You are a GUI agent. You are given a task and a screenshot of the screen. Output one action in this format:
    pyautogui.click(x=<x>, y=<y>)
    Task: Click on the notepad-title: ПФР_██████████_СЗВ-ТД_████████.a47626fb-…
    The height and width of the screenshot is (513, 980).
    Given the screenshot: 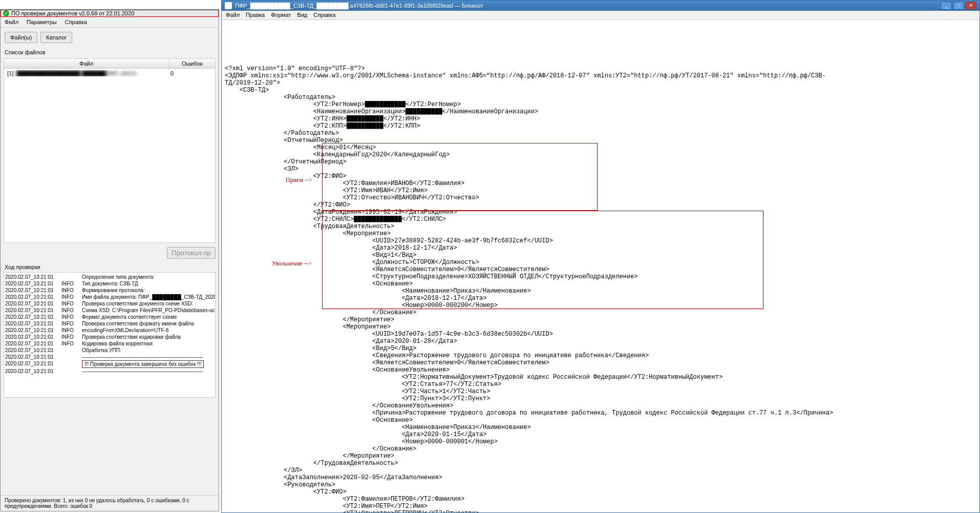 What is the action you would take?
    pyautogui.click(x=359, y=6)
    